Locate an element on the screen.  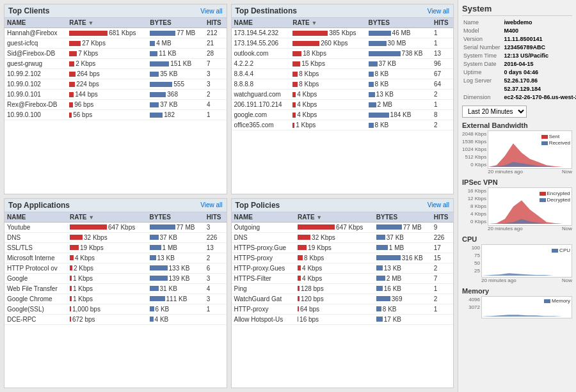
top-applications-view-all: View all is located at coordinates (211, 205).